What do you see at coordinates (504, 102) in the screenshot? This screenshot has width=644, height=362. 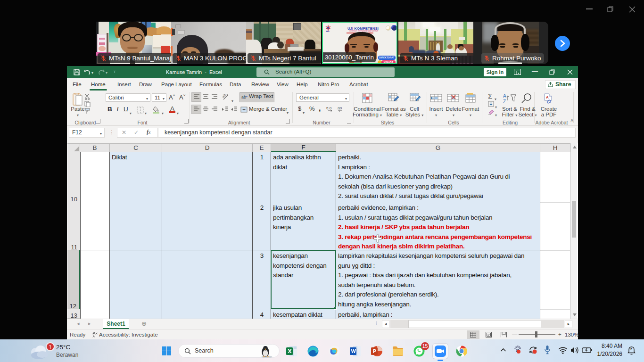 I see `svg-text: Z` at bounding box center [504, 102].